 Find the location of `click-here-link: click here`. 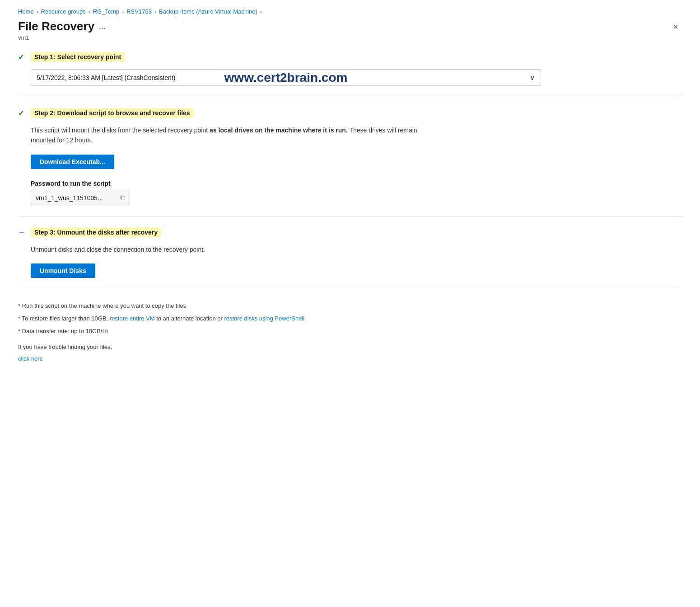

click-here-link: click here is located at coordinates (31, 359).